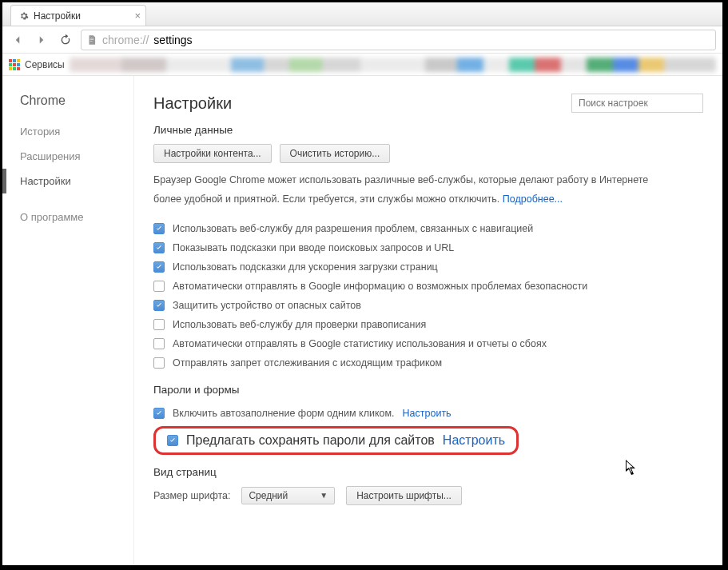 The height and width of the screenshot is (570, 728). Describe the element at coordinates (398, 40) in the screenshot. I see `address-bar: chrome://settings` at that location.